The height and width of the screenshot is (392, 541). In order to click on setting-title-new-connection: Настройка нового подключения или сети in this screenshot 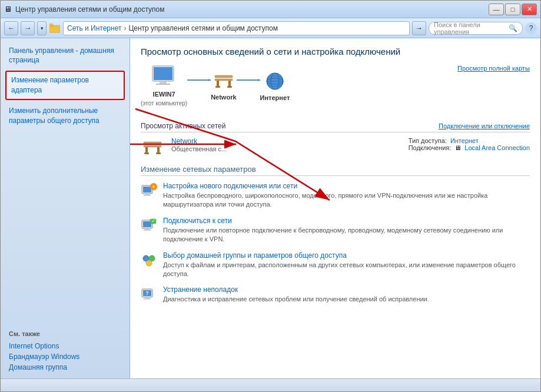, I will do `click(346, 186)`.